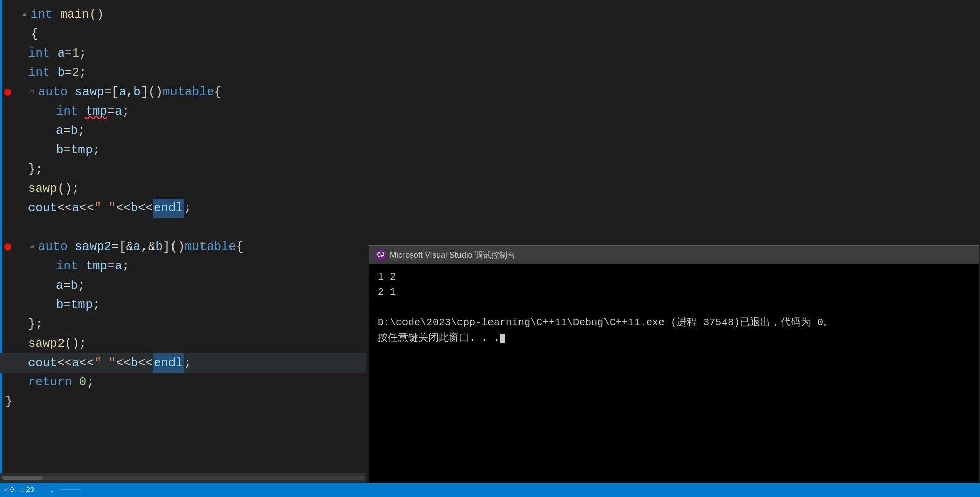 Image resolution: width=980 pixels, height=497 pixels. Describe the element at coordinates (674, 255) in the screenshot. I see `debug-console-titlebar: C# Microsoft Visual Studio 调试控制台` at that location.